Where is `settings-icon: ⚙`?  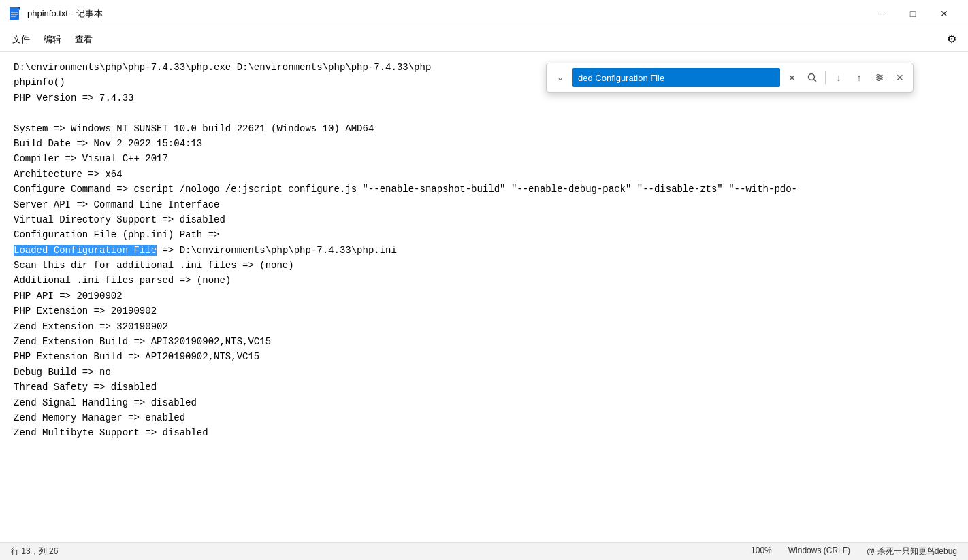 settings-icon: ⚙ is located at coordinates (952, 39).